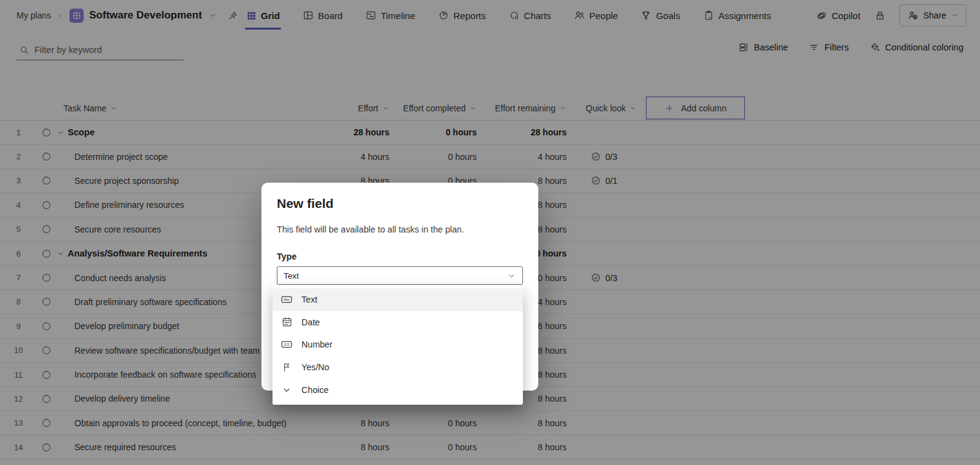 The width and height of the screenshot is (980, 465). What do you see at coordinates (397, 344) in the screenshot?
I see `option-number: Number` at bounding box center [397, 344].